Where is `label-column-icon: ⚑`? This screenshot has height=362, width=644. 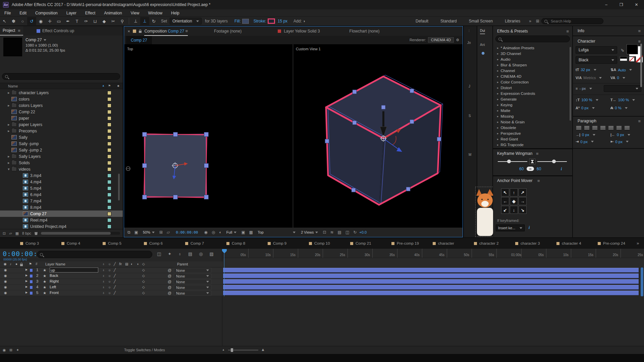
label-column-icon: ⚑ is located at coordinates (30, 264).